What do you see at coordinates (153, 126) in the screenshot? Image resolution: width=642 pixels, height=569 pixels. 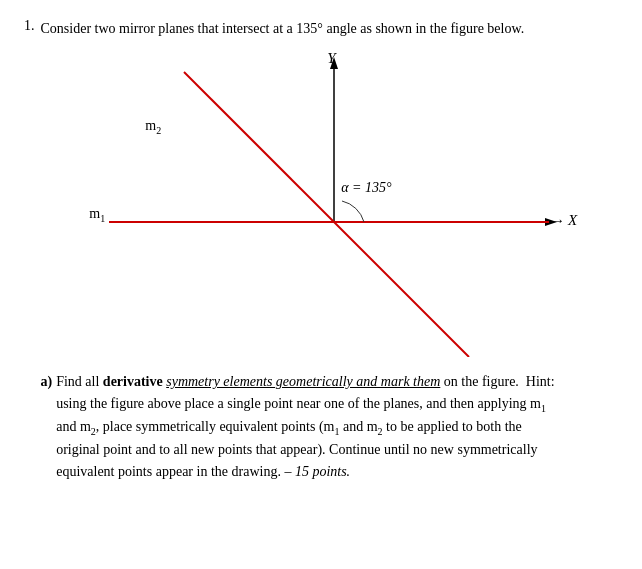 I see `m2-label: m2` at bounding box center [153, 126].